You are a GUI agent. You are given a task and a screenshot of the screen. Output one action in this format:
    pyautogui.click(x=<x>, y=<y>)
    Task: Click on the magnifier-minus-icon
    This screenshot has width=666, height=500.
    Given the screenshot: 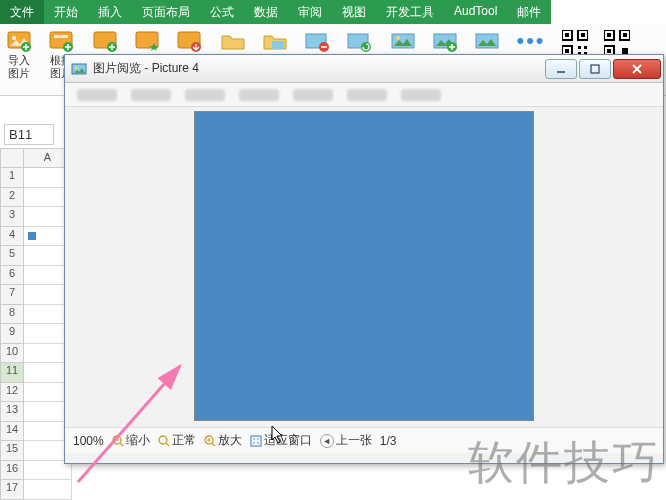 What is the action you would take?
    pyautogui.click(x=118, y=441)
    